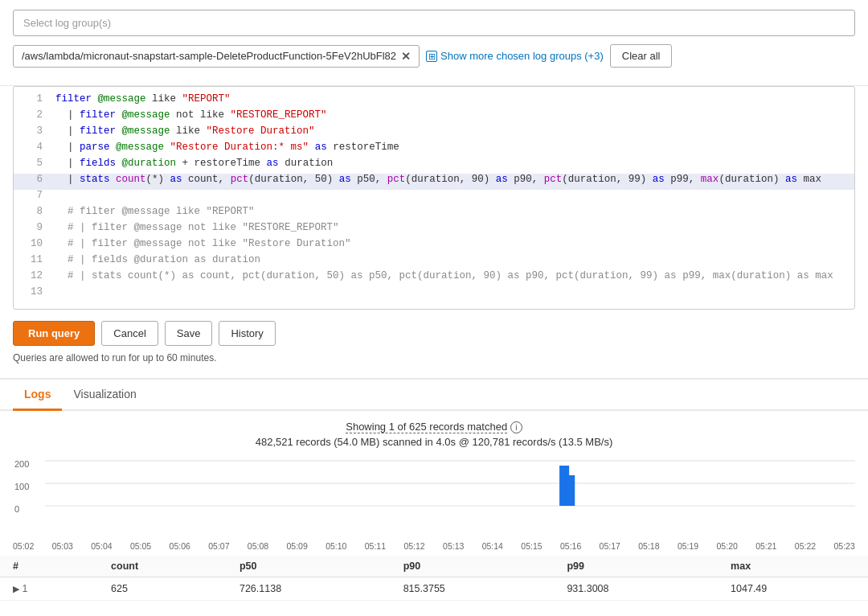  I want to click on col-max: max, so click(792, 566).